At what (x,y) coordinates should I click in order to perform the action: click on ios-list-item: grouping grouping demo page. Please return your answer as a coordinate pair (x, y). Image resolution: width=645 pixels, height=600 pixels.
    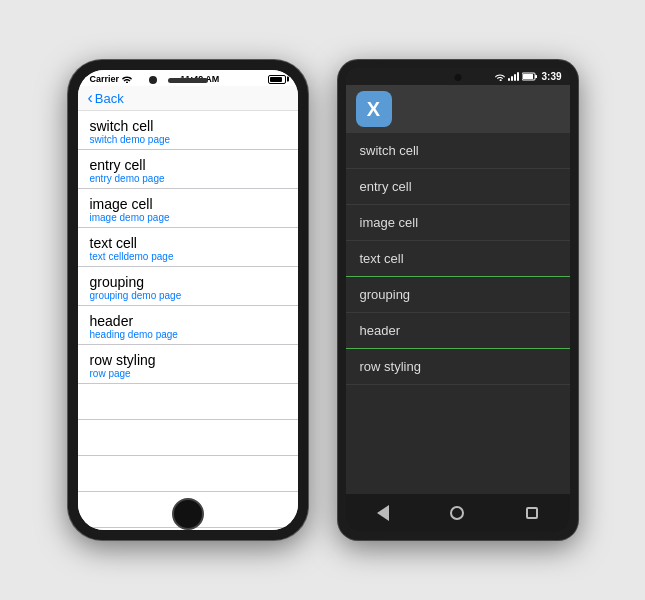
    Looking at the image, I should click on (188, 286).